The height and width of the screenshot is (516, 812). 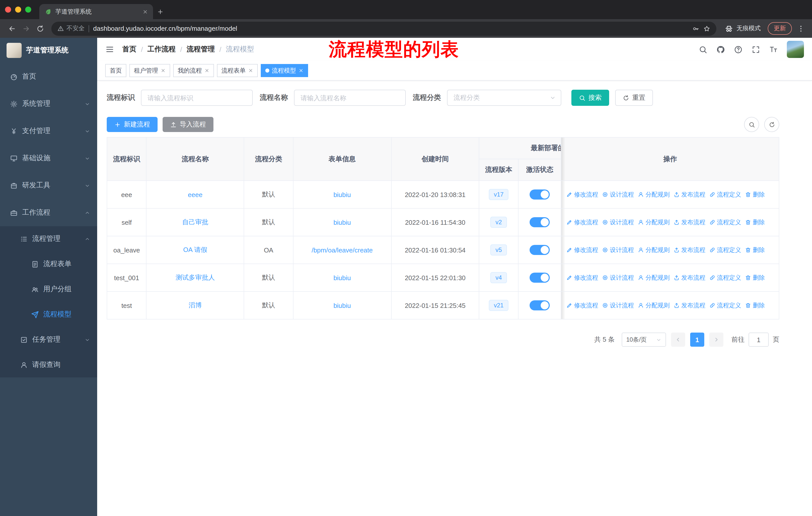 I want to click on github-icon, so click(x=721, y=49).